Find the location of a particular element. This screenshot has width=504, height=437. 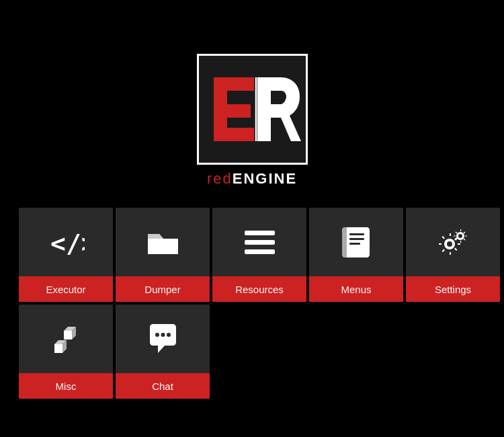

book-icon is located at coordinates (356, 242).